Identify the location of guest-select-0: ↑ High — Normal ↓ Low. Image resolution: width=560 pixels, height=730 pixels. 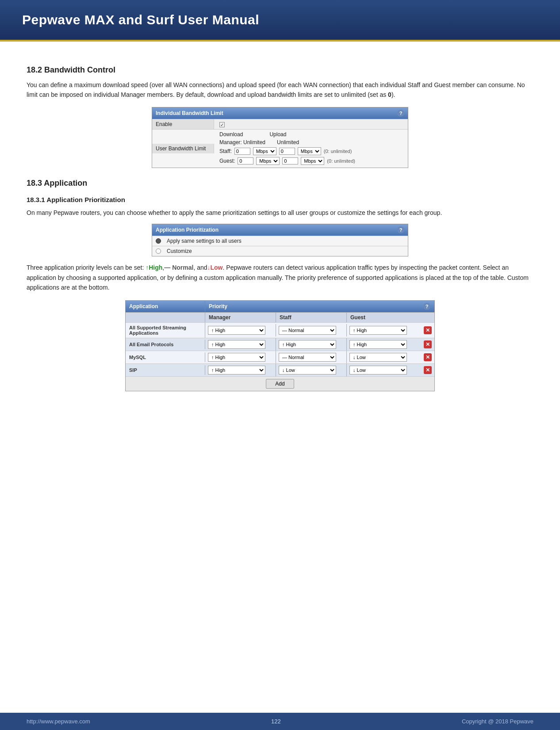
(378, 330).